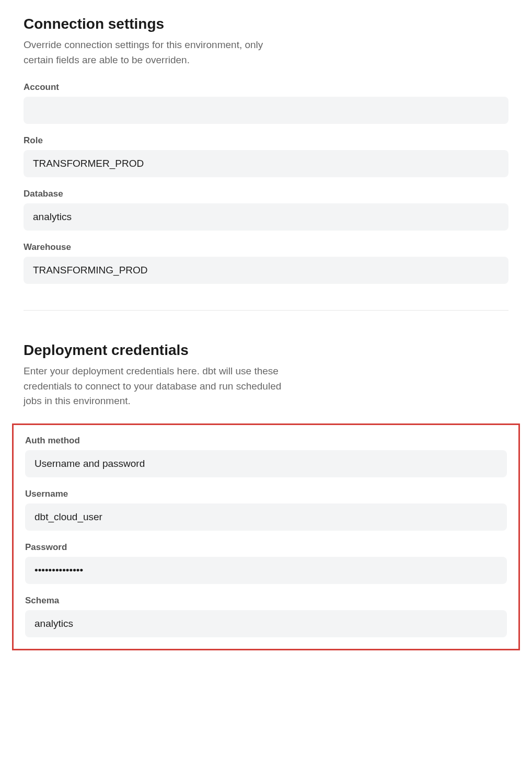  I want to click on auth-method-field-group: Auth method, so click(266, 456).